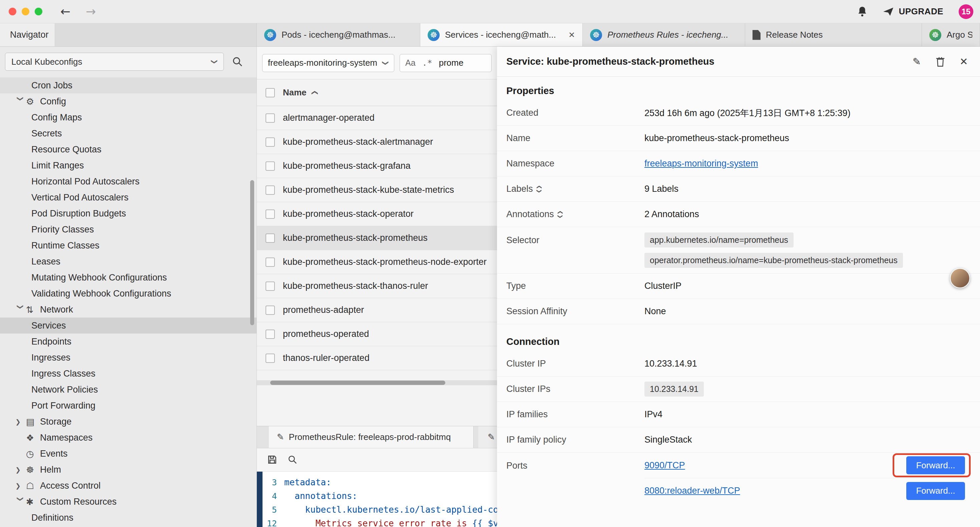  I want to click on sidebar-item-network: ❯ ⇅ Network, so click(128, 310).